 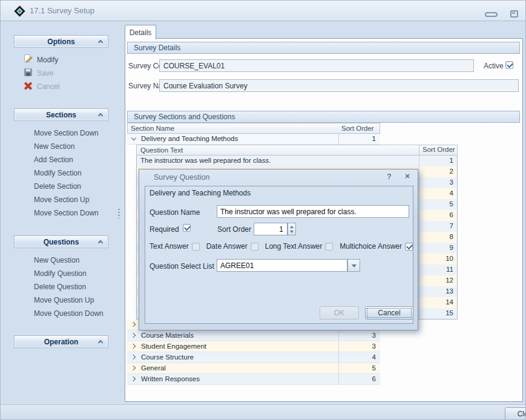 I want to click on edit-pencil-icon, so click(x=28, y=59).